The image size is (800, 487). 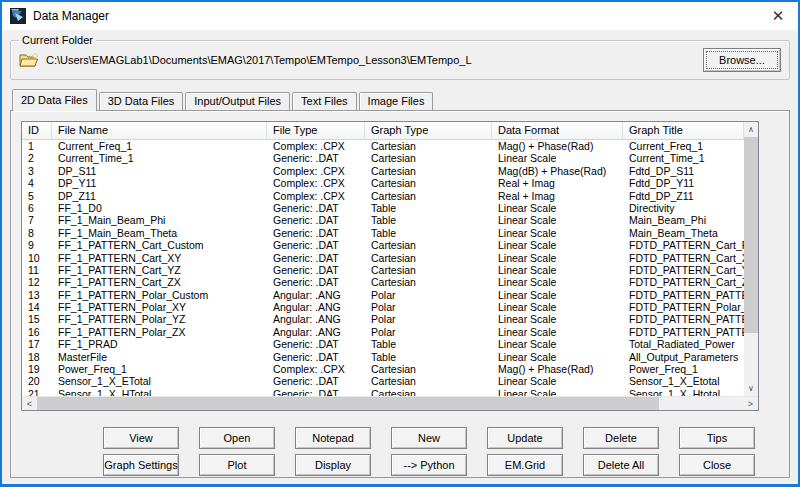 I want to click on table-row: 17FF_1_PRADGeneric: .DATTableLinear Scal…, so click(x=383, y=344).